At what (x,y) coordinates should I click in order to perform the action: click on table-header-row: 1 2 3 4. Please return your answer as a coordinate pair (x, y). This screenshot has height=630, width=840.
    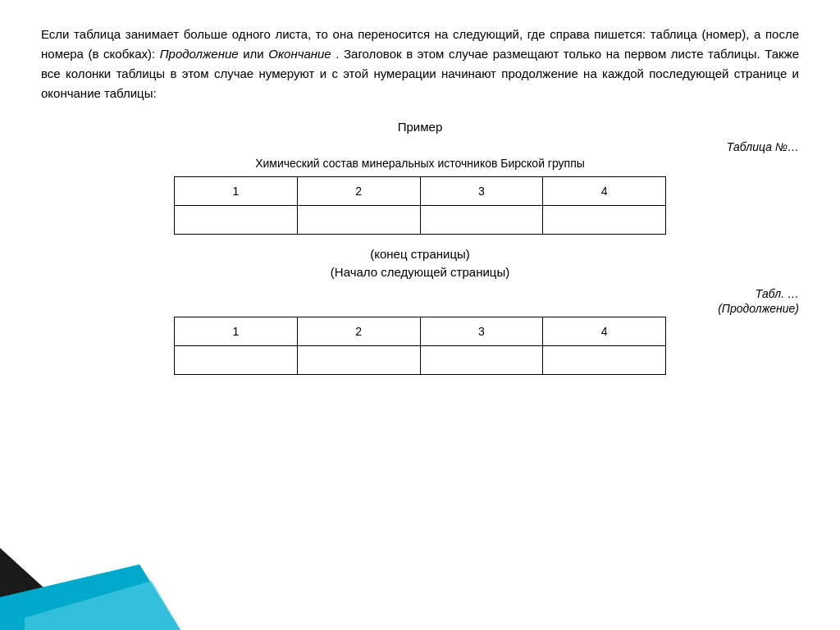
    Looking at the image, I should click on (420, 192).